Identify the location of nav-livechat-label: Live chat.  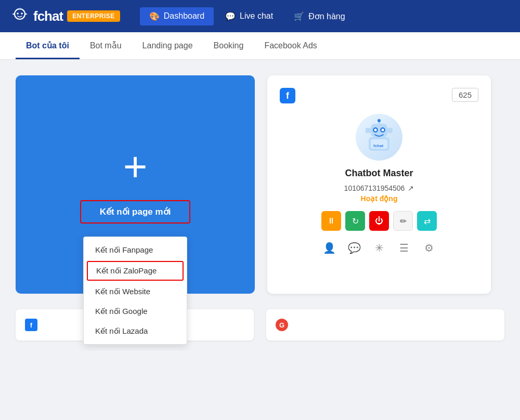
(256, 16).